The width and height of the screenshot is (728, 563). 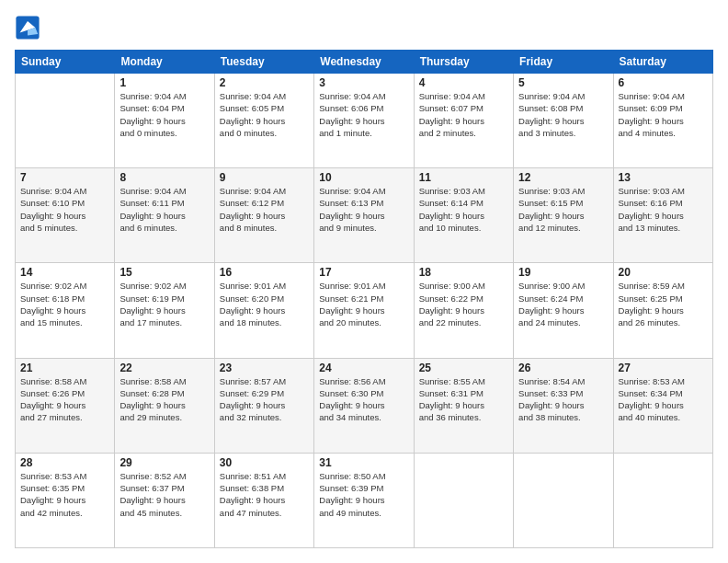 I want to click on calendar-cell: 25Sunrise: 8:55 AMSunset: 6:31 PMDayligh…, so click(x=463, y=405).